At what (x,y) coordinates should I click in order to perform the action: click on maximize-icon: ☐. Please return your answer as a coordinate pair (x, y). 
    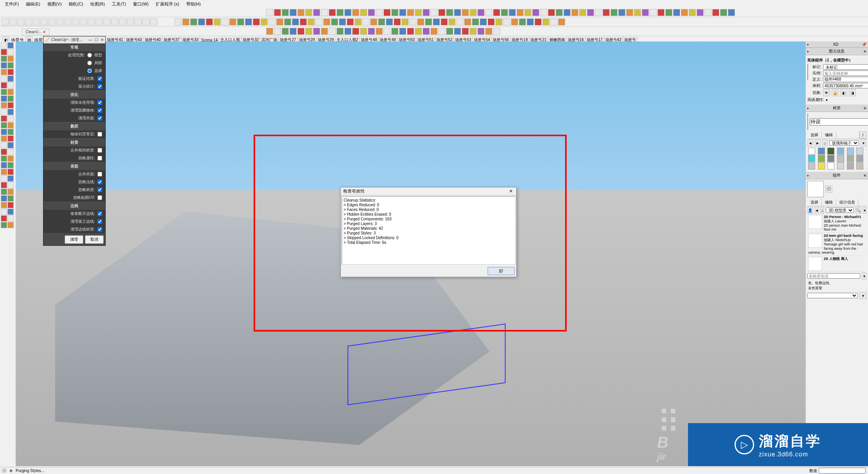
    Looking at the image, I should click on (96, 40).